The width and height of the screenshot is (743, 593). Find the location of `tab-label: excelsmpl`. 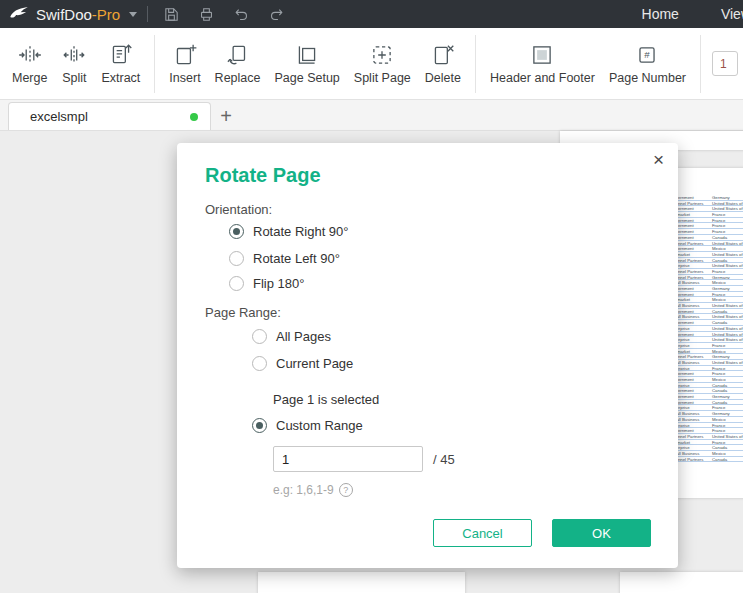

tab-label: excelsmpl is located at coordinates (110, 116).